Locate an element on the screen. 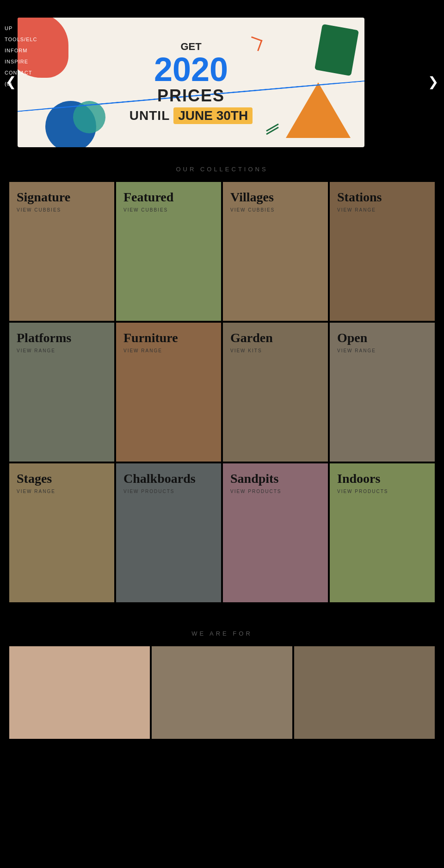  card-sandpits: Sandpits VIEW PRODUCTS is located at coordinates (276, 533).